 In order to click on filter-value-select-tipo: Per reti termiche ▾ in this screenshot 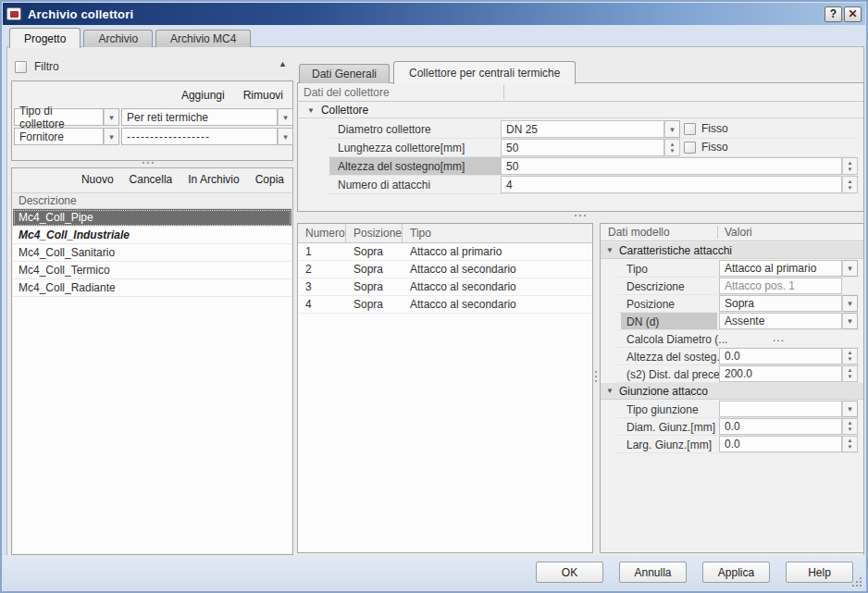, I will do `click(207, 117)`.